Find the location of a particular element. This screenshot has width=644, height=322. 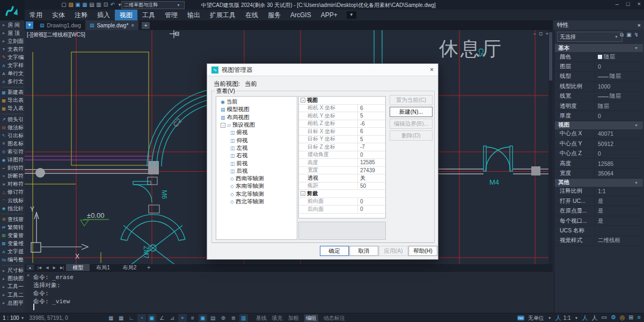

pickadd-toggle-icon: ▣ is located at coordinates (629, 35).